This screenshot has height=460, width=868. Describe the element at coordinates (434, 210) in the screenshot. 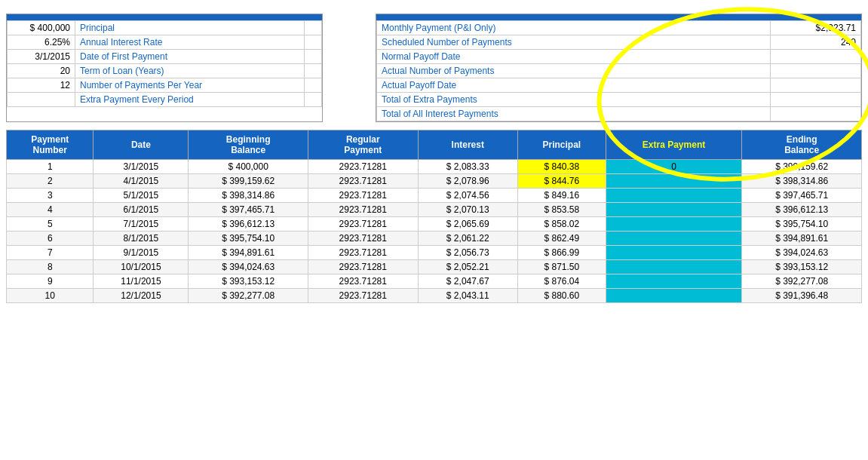

I see `table-row: 46/1/2015$ 397,465.712923.71281$ 2,070.1…` at that location.